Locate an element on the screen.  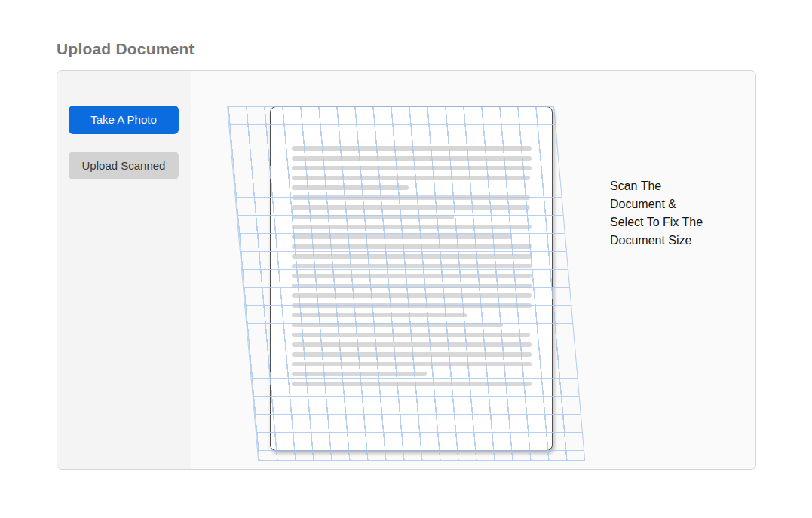
page-title: Upload Document is located at coordinates (125, 49).